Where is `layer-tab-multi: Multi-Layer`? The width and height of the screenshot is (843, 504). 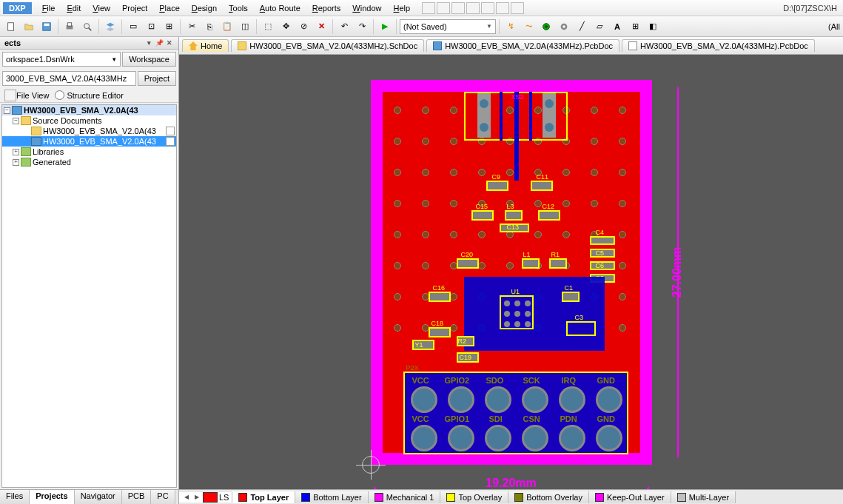 layer-tab-multi: Multi-Layer is located at coordinates (703, 497).